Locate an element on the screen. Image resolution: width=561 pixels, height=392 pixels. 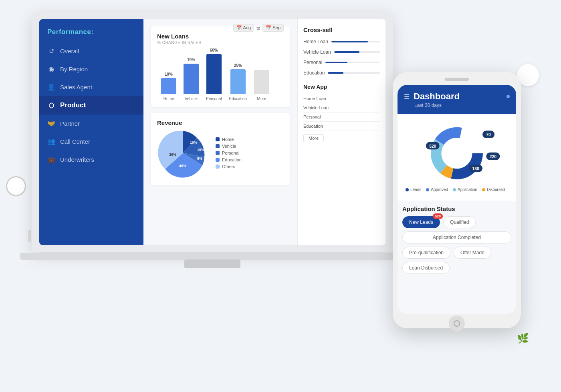
sidebar: Performance: ↺ Overall ◉ By Region 👤 Sal… is located at coordinates (91, 132).